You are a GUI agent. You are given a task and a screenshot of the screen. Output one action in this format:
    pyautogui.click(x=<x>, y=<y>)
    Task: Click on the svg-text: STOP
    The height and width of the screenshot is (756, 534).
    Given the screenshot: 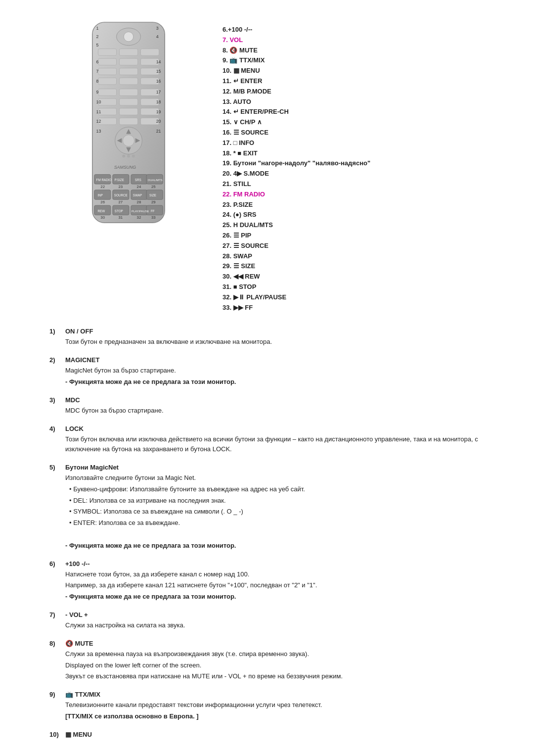 What is the action you would take?
    pyautogui.click(x=119, y=211)
    